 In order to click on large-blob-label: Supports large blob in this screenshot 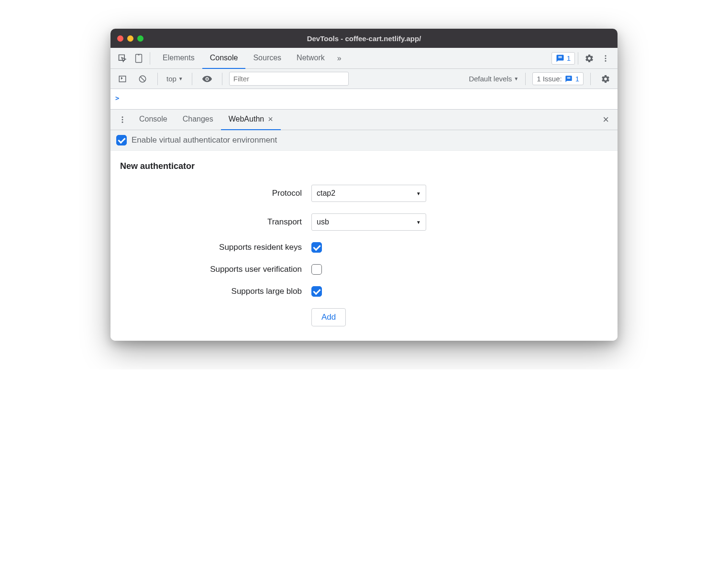, I will do `click(216, 291)`.